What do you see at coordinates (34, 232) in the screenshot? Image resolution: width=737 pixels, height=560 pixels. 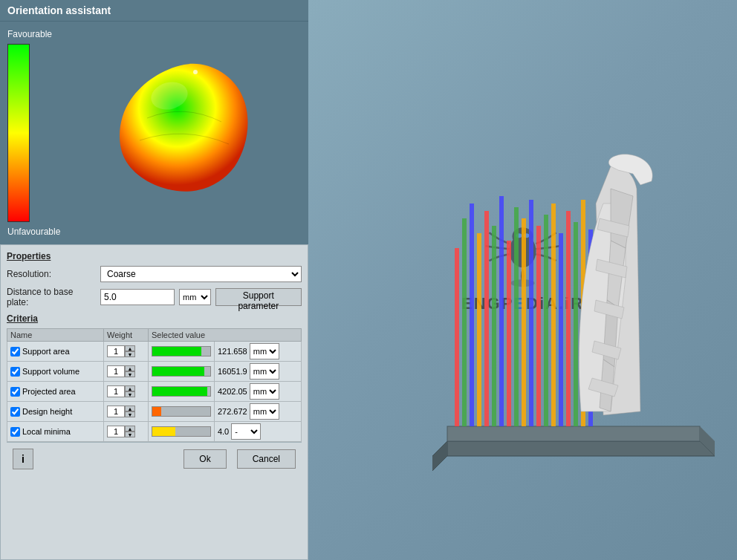 I see `unfavourable-label: Unfavourable` at bounding box center [34, 232].